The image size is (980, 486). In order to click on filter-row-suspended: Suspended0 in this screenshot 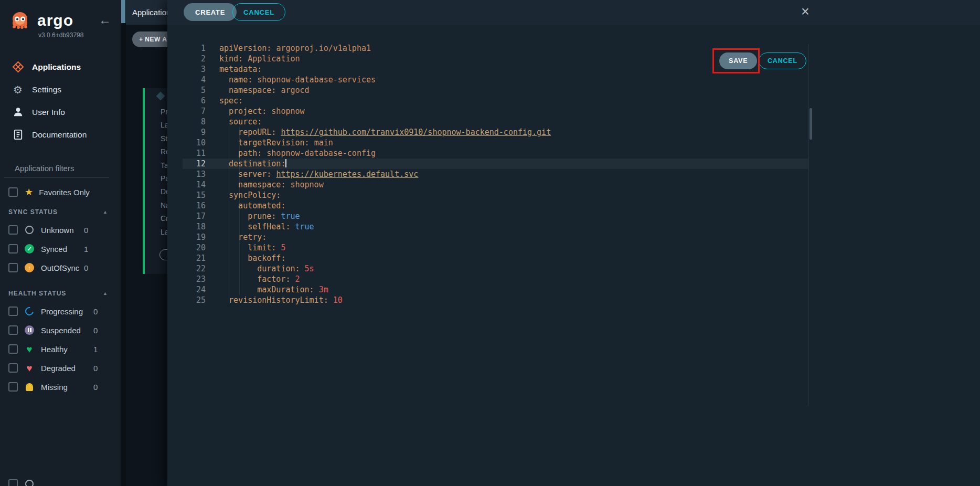, I will do `click(60, 330)`.